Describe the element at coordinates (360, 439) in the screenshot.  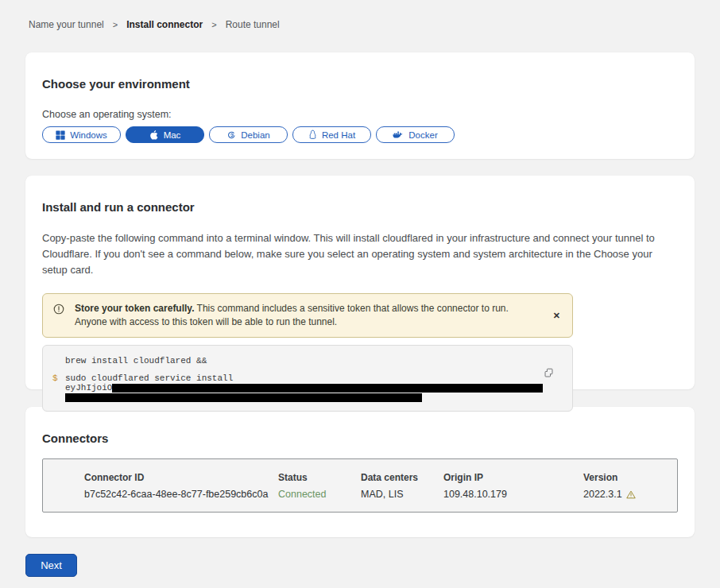
I see `connectors-card-title: Connectors` at that location.